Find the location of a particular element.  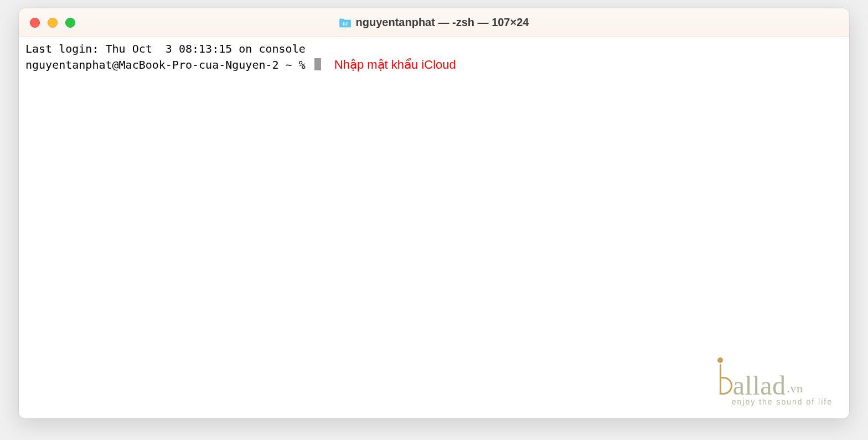

window-title: nguyentanphat — -zsh — 107×24 is located at coordinates (443, 22).